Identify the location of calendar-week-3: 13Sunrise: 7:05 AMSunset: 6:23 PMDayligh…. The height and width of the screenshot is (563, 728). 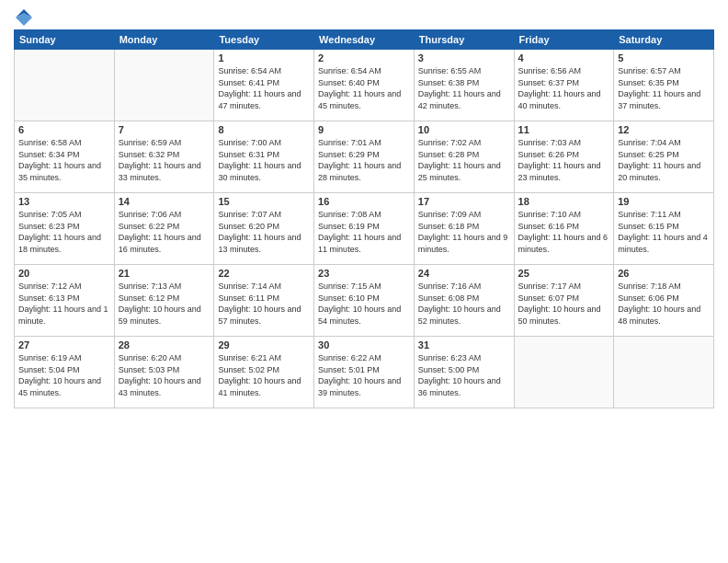
(364, 229).